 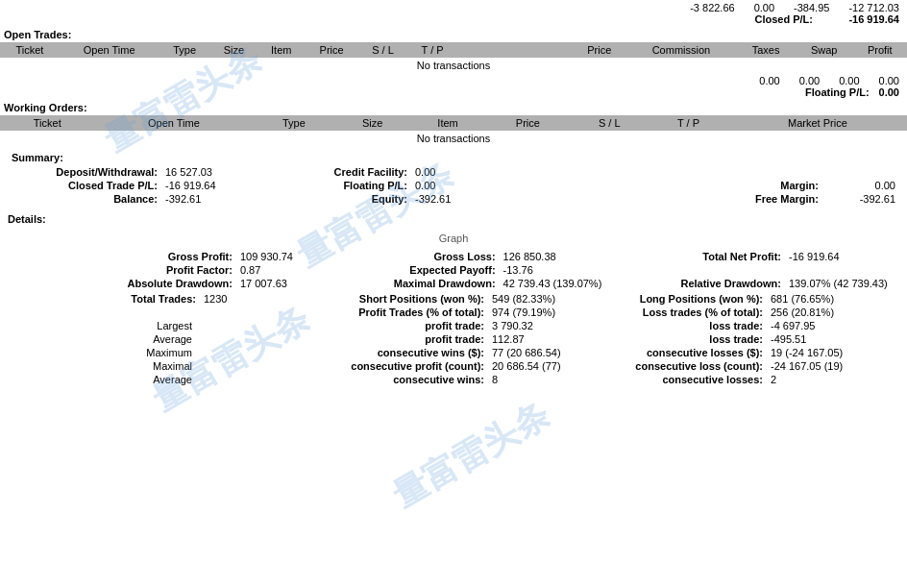 I want to click on closed-pl-label: Closed P/L:, so click(x=784, y=19).